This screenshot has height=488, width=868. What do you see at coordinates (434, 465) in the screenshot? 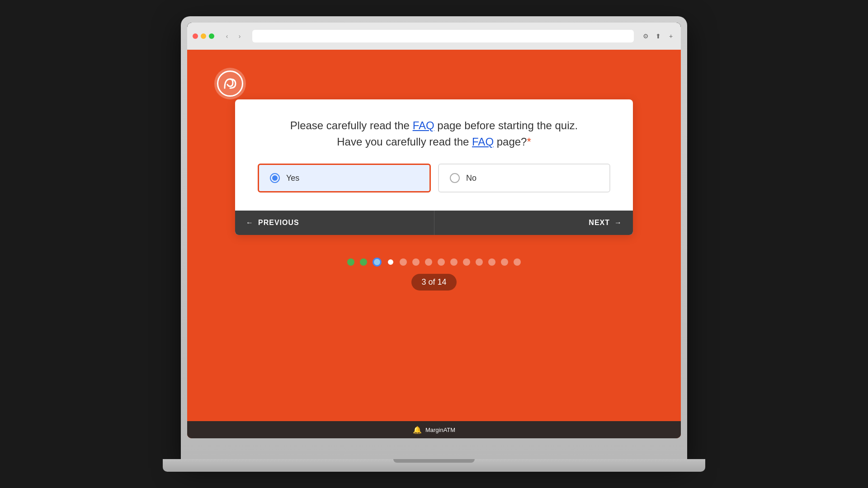
I see `laptop-bottom` at bounding box center [434, 465].